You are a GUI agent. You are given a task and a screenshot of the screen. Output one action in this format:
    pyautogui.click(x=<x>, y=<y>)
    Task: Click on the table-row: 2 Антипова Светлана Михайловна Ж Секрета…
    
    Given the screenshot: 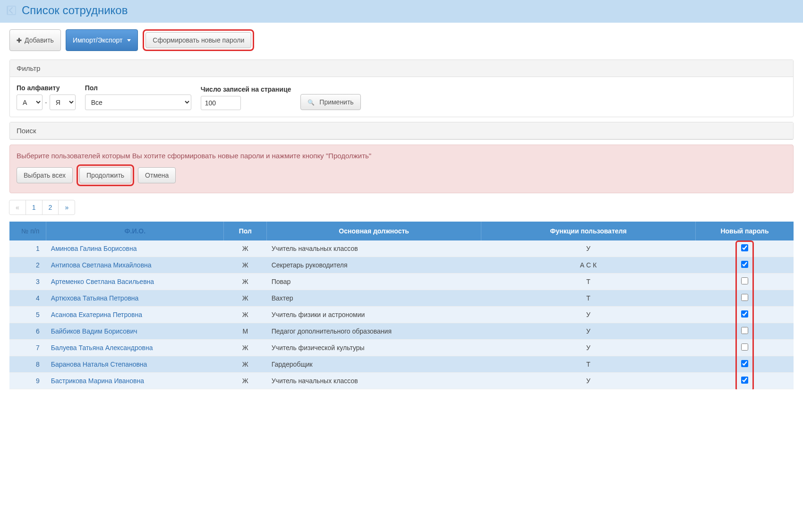 What is the action you would take?
    pyautogui.click(x=402, y=266)
    